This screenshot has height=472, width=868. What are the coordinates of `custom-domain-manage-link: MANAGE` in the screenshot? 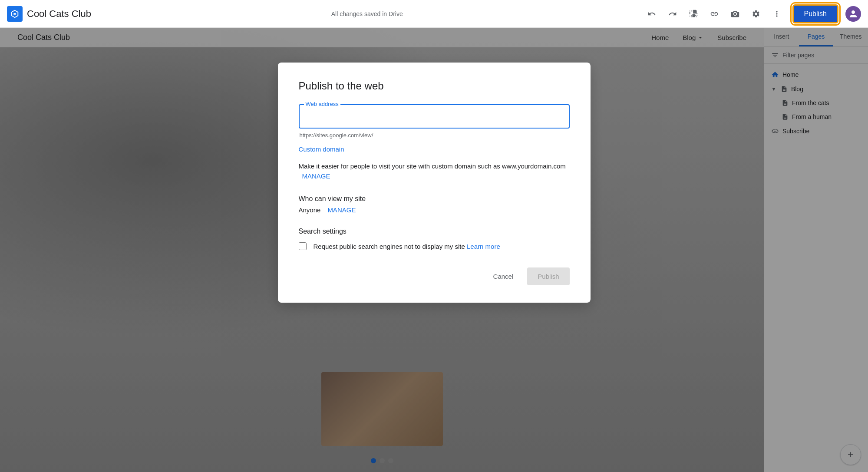 It's located at (316, 176).